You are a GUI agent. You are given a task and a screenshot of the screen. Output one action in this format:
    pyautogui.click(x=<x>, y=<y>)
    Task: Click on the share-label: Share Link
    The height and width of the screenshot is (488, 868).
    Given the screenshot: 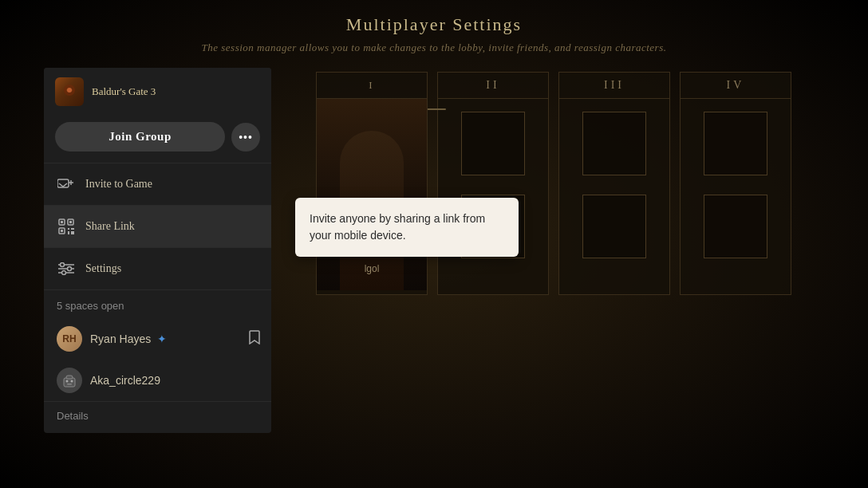 What is the action you would take?
    pyautogui.click(x=110, y=226)
    